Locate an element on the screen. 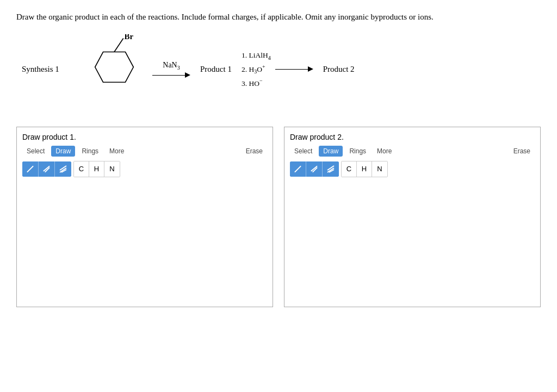 This screenshot has width=557, height=392. synthesis-label: Synthesis 1 is located at coordinates (49, 70).